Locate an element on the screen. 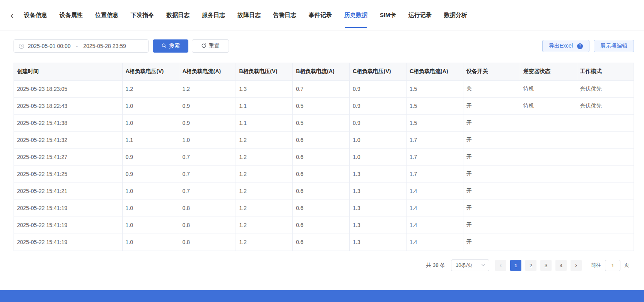 This screenshot has width=644, height=302. help-icon: ? is located at coordinates (580, 46).